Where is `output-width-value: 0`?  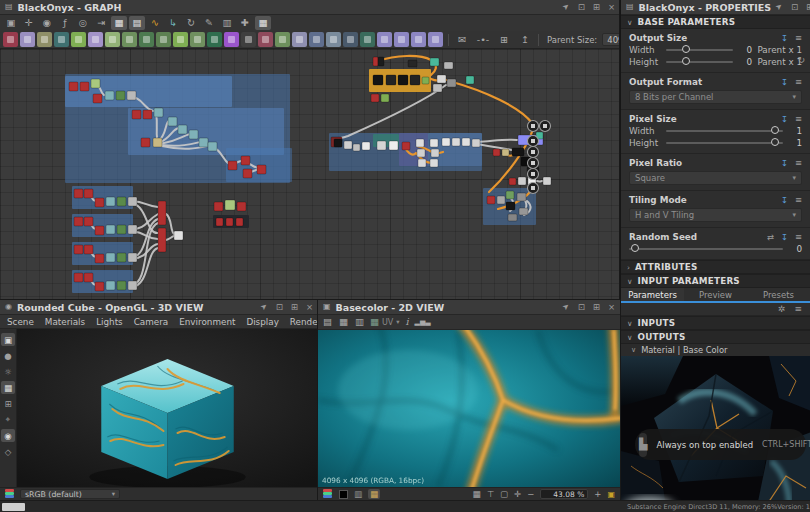
output-width-value: 0 is located at coordinates (746, 50).